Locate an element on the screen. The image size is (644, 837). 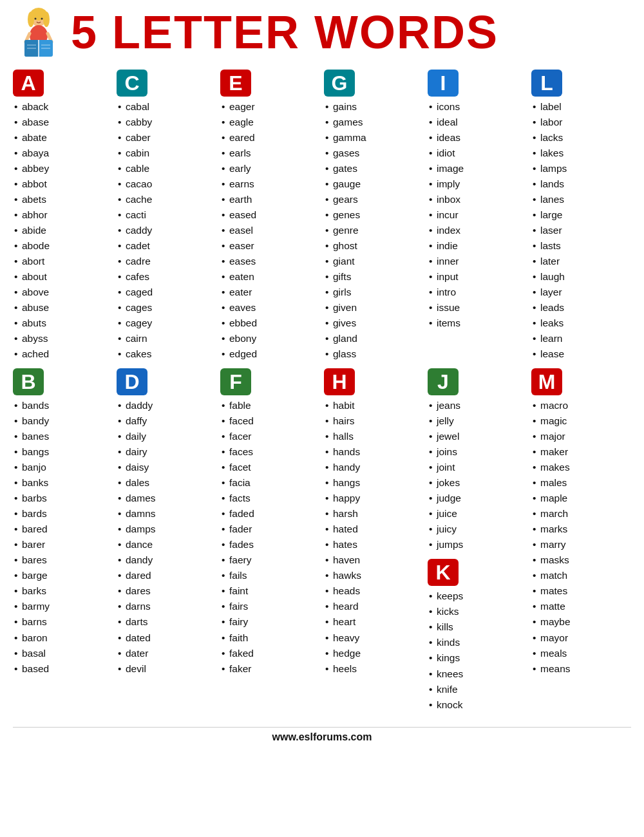
word-item: kings is located at coordinates (478, 658).